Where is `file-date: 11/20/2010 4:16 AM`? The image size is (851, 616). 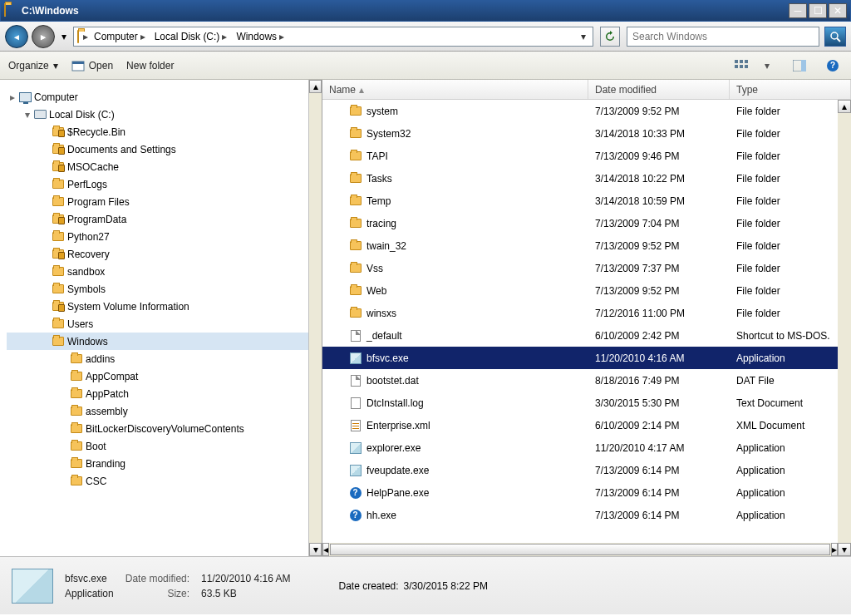
file-date: 11/20/2010 4:16 AM is located at coordinates (659, 358).